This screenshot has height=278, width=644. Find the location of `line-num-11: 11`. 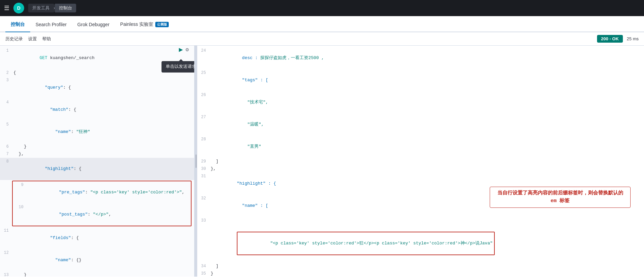

line-num-11: 11 is located at coordinates (6, 231).